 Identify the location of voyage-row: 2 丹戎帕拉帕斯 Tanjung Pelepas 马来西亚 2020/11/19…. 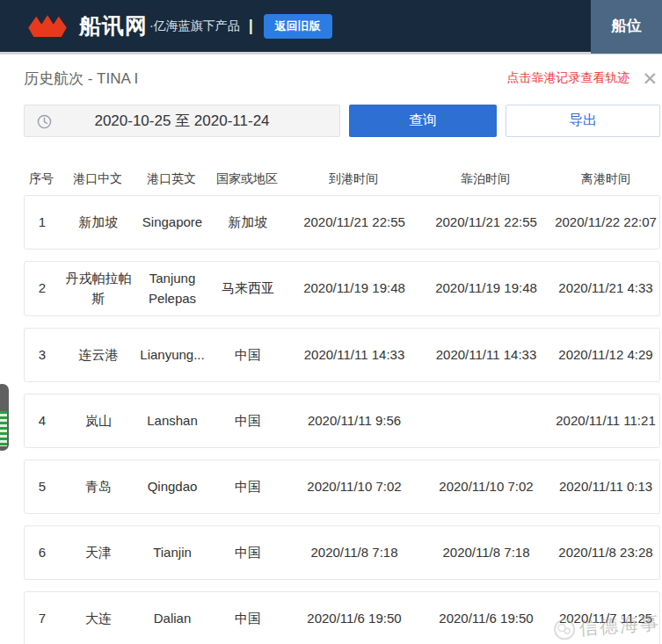
(342, 288).